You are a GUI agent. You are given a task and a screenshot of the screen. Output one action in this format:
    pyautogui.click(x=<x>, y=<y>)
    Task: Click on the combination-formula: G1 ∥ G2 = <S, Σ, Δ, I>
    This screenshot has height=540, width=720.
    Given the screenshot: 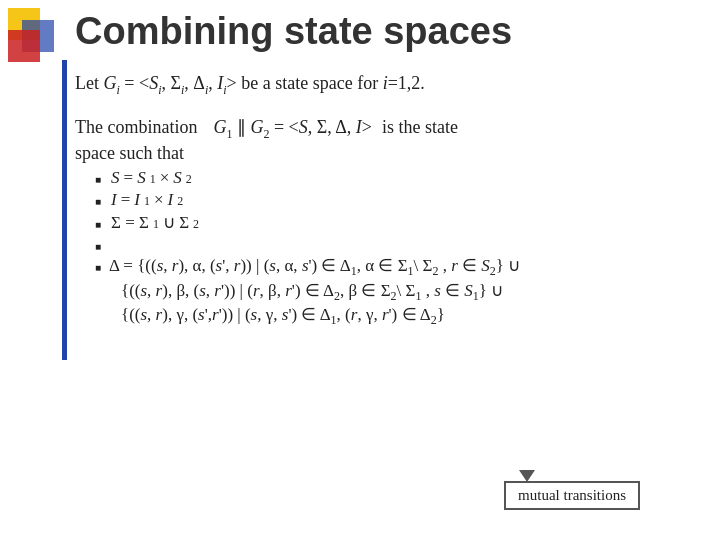 What is the action you would take?
    pyautogui.click(x=292, y=129)
    